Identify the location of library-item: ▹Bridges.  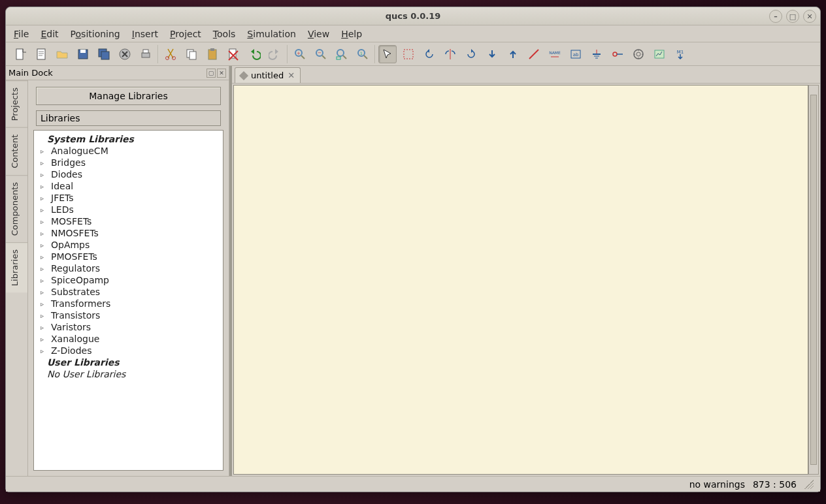
(128, 163).